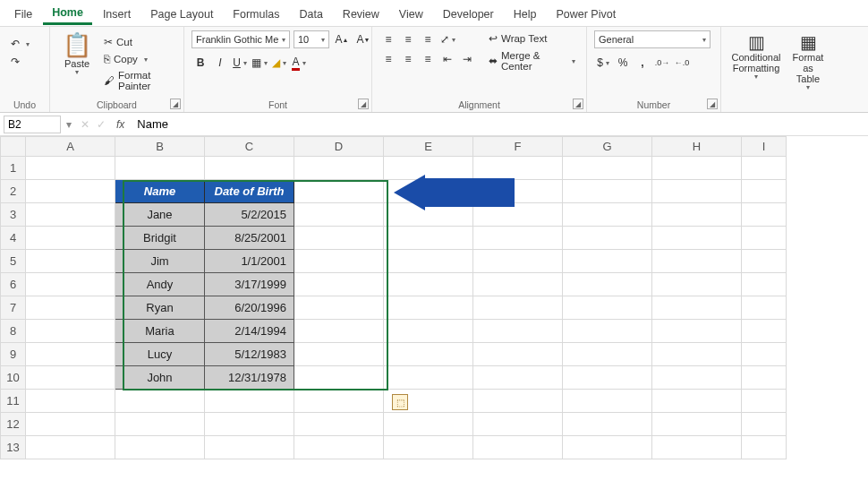  Describe the element at coordinates (116, 13) in the screenshot. I see `tab-insert: Insert` at that location.